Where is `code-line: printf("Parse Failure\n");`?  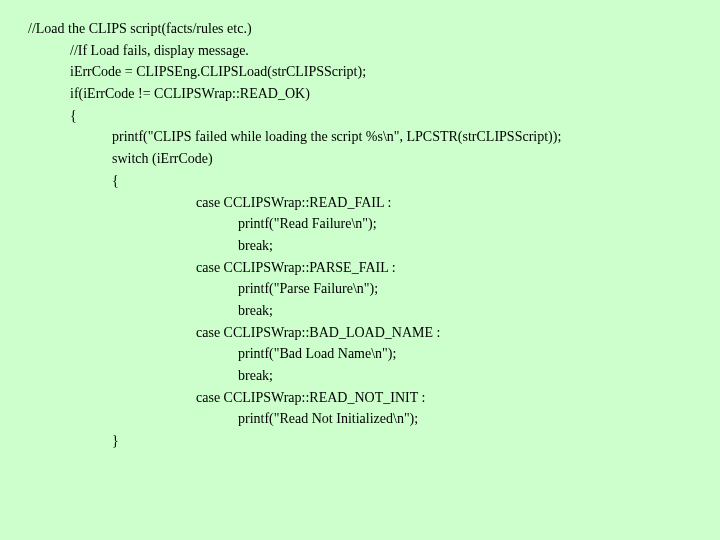
code-line: printf("Parse Failure\n"); is located at coordinates (369, 289).